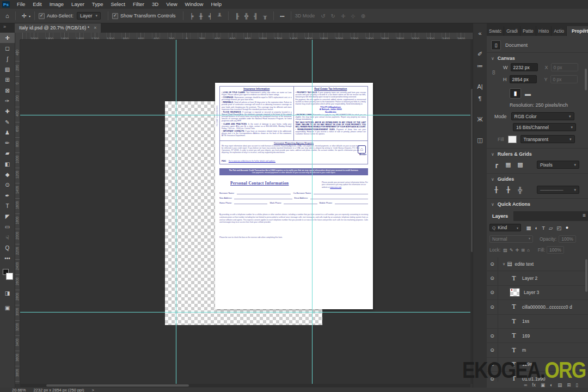 The image size is (588, 392). I want to click on tool-button: ◻, so click(8, 48).